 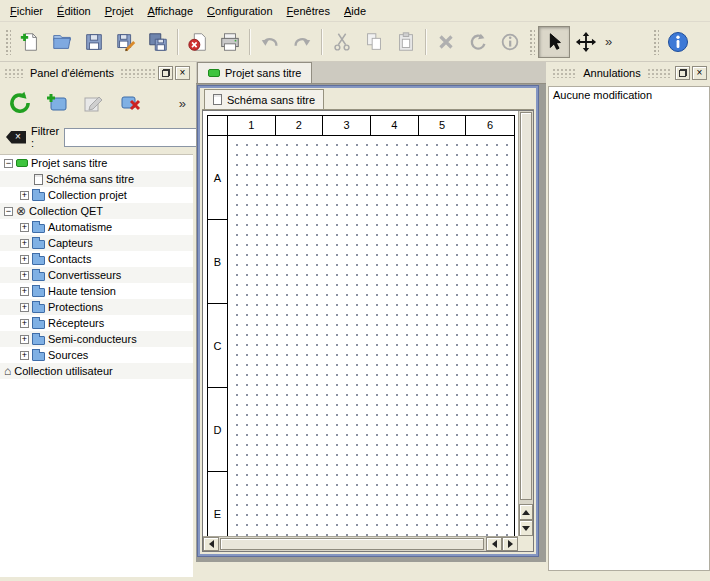 I want to click on tree-item-sources: + Sources, so click(x=96, y=355).